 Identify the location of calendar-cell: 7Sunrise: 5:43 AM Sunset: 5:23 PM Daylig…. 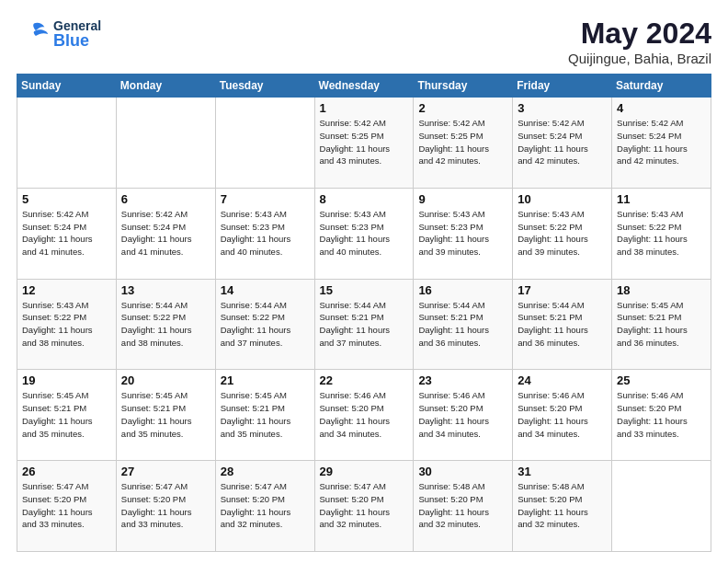
(265, 234).